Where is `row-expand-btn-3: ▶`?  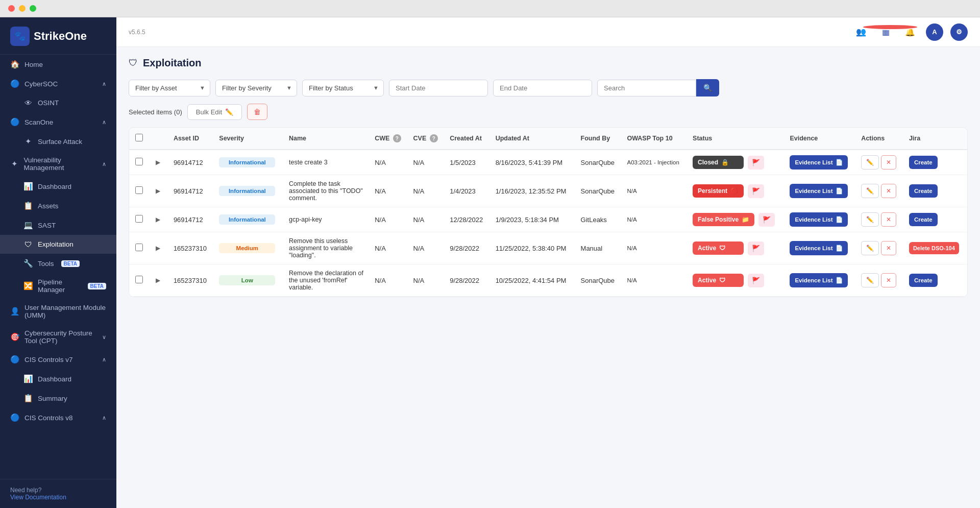 row-expand-btn-3: ▶ is located at coordinates (158, 248).